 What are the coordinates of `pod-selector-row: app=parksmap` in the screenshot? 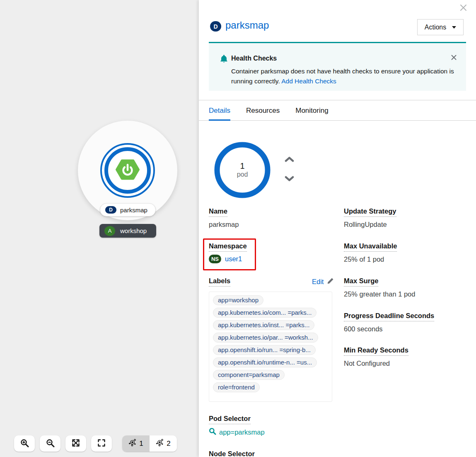 It's located at (237, 432).